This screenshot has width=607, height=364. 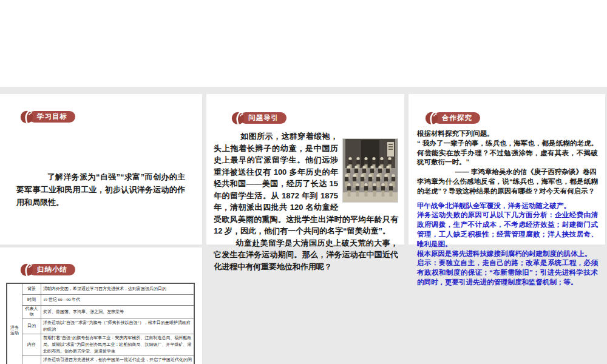 I want to click on panel-problem-guide: 问题导引, so click(x=305, y=169).